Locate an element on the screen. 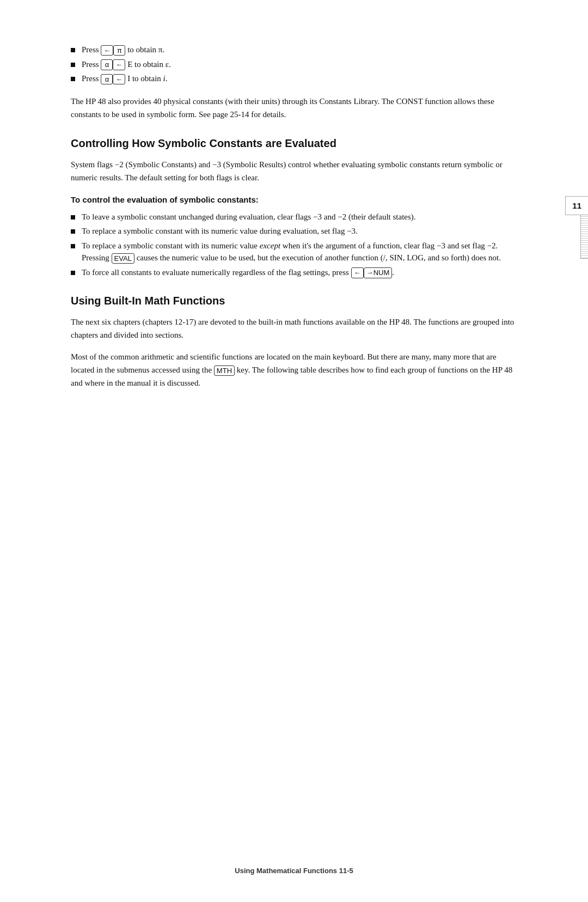  side-decoration is located at coordinates (584, 237).